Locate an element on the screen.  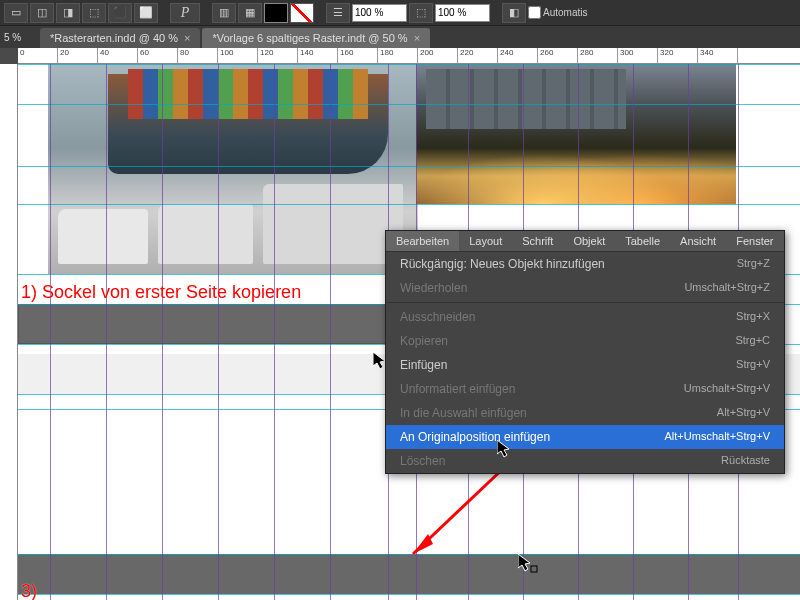
menu-item: An Originalposition einfügenAlt+Umschalt… is located at coordinates (585, 437).